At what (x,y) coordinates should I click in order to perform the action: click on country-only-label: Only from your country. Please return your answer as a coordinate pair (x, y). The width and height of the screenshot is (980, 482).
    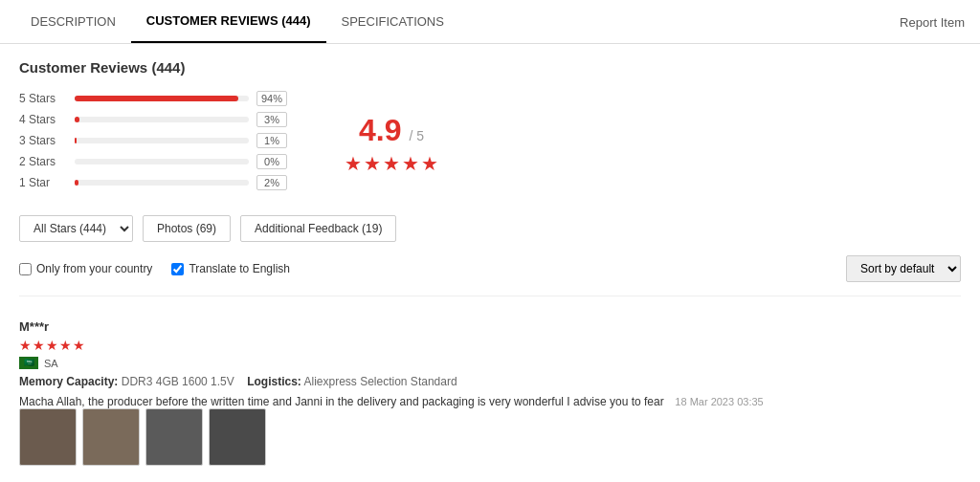
    Looking at the image, I should click on (86, 269).